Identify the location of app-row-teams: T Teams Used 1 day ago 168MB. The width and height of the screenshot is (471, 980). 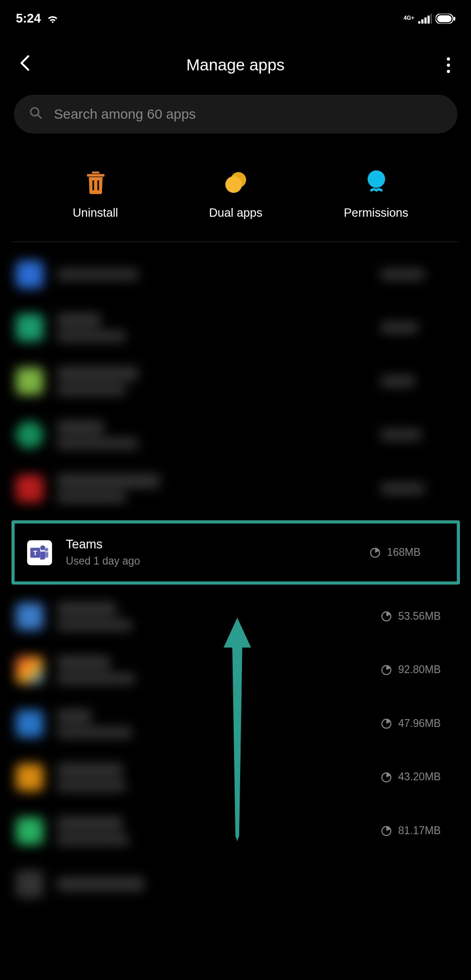
(236, 553).